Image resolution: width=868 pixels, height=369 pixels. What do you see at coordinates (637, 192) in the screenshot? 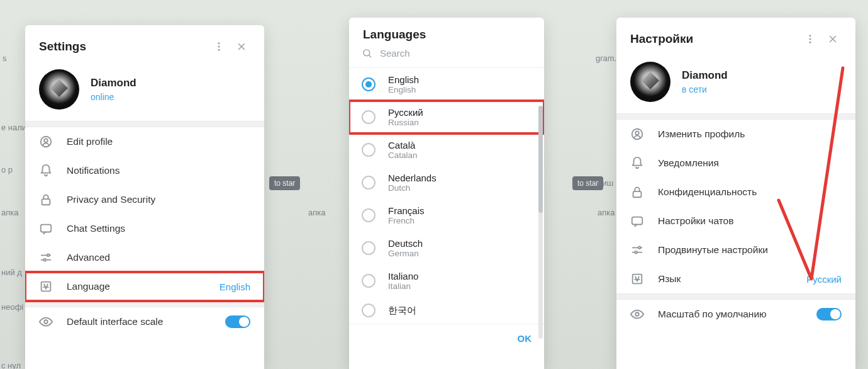
I see `lock-icon` at bounding box center [637, 192].